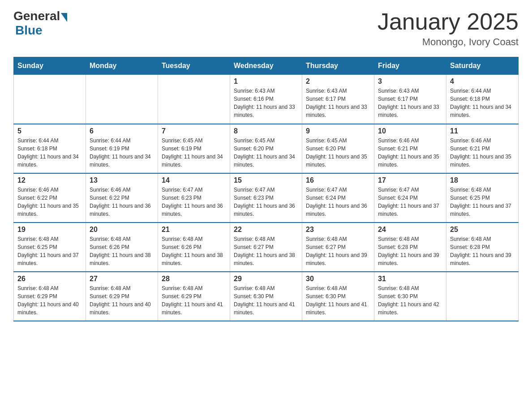  What do you see at coordinates (339, 66) in the screenshot?
I see `calendar-day-header: Thursday` at bounding box center [339, 66].